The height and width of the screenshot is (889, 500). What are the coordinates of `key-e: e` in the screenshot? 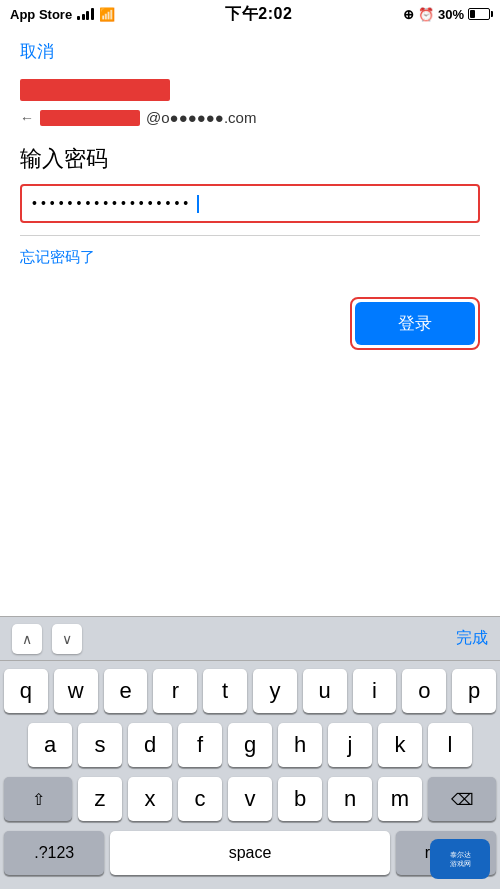 It's located at (126, 691).